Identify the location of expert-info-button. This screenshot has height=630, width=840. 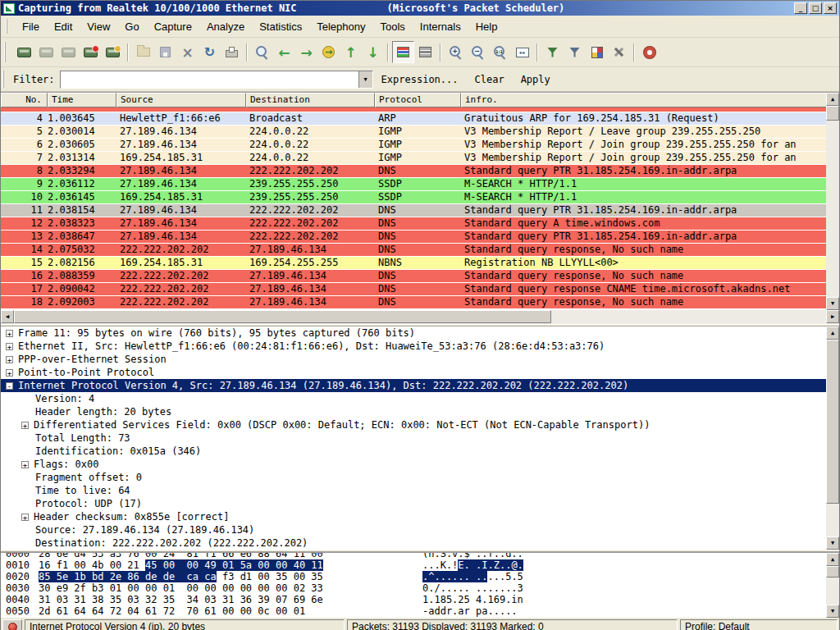
(12, 625).